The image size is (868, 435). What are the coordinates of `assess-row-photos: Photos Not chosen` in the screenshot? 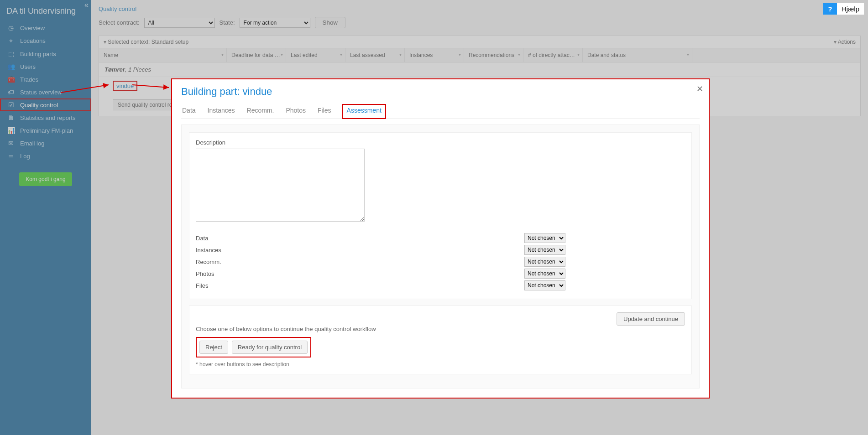 It's located at (440, 274).